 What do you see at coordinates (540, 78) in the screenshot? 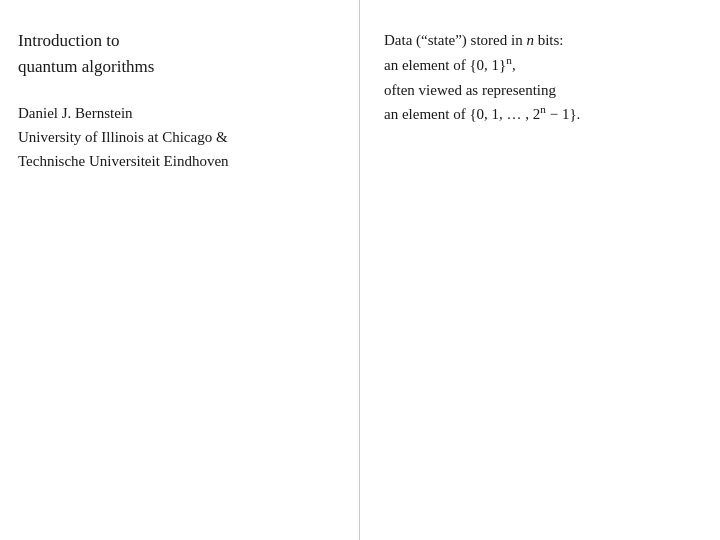
I see `right-content: Data (“state”) stored in n bits: an elem…` at bounding box center [540, 78].